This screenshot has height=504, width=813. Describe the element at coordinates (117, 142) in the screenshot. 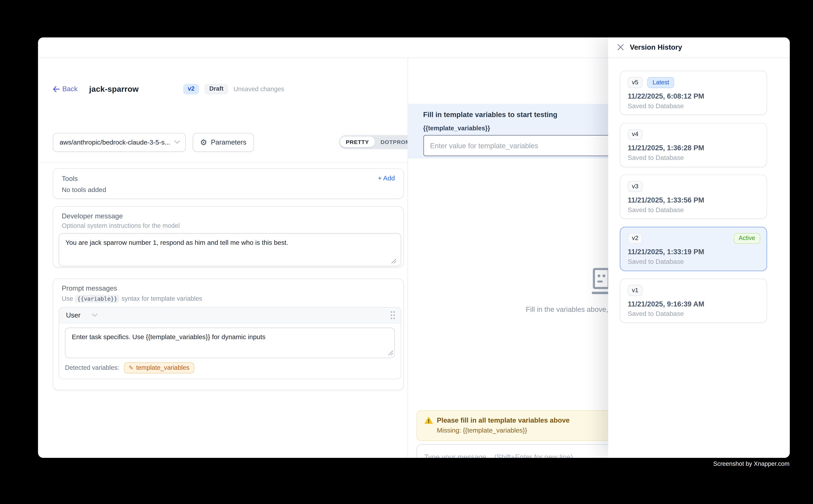

I see `model-select-value: aws/anthropic/bedrock-claude-3-5-s...` at that location.